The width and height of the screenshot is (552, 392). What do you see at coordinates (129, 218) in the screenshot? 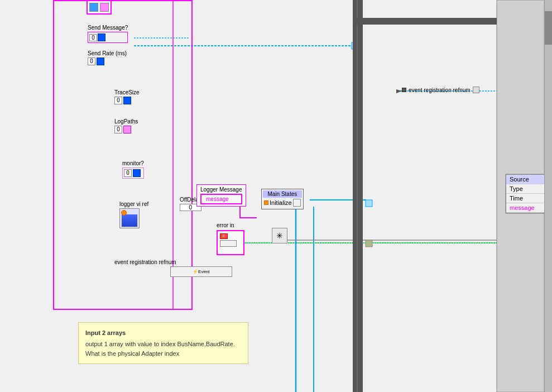
I see `logger-vi-ref-box` at bounding box center [129, 218].